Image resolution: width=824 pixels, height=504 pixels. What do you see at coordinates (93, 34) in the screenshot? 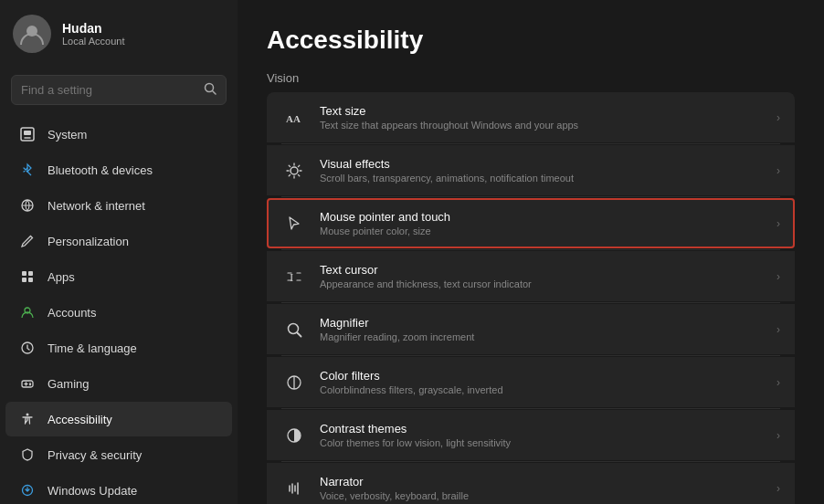
I see `user-info: Hudan Local Account` at bounding box center [93, 34].